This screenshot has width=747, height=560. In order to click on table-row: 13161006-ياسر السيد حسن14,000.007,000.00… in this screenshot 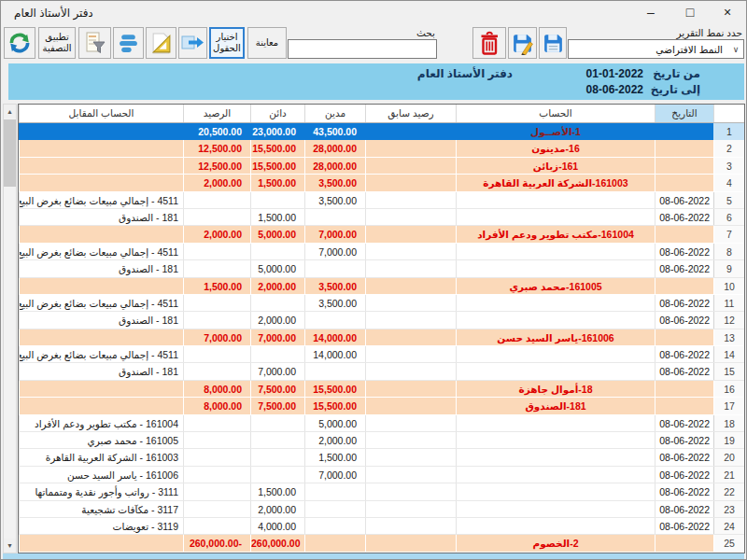, I will do `click(381, 338)`.